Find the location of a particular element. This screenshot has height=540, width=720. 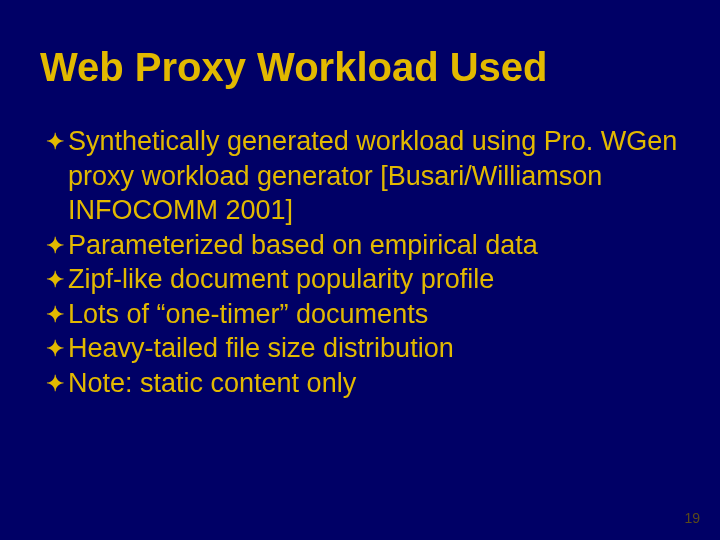

slide-title: Web Proxy Workload Used is located at coordinates (360, 67).